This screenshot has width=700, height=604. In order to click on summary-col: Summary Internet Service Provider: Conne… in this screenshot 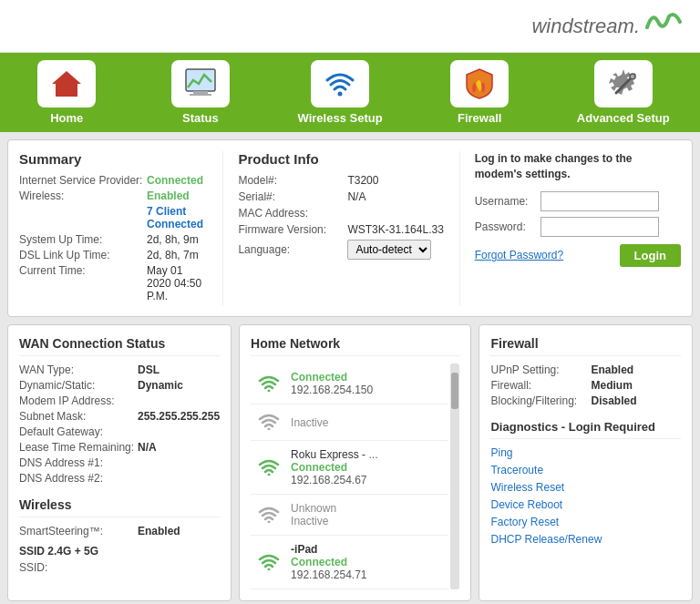, I will do `click(113, 228)`.